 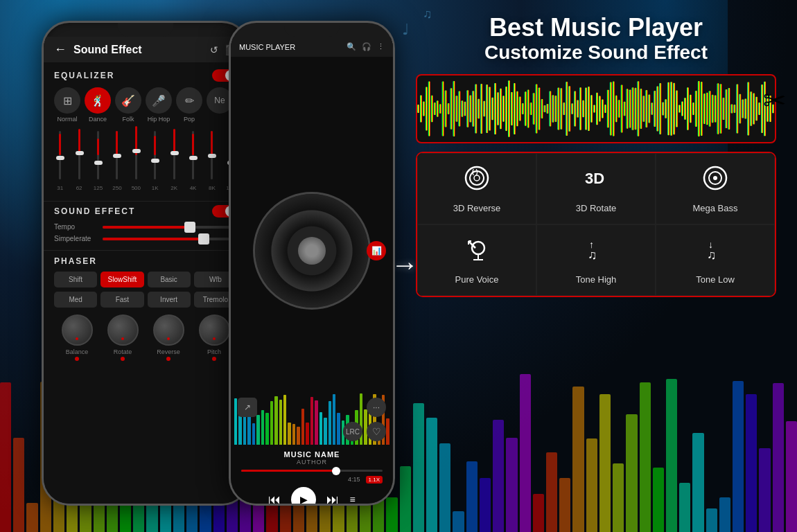 What do you see at coordinates (146, 211) in the screenshot?
I see `se-section-header: SOUND EFFECT` at bounding box center [146, 211].